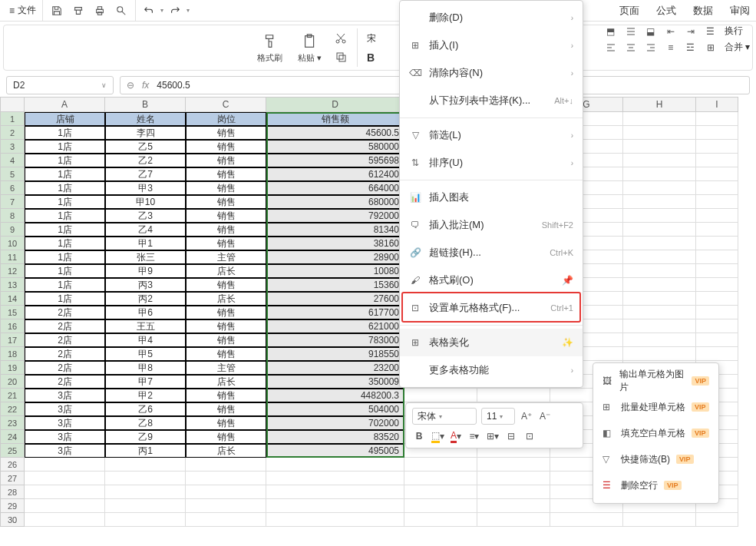  Describe the element at coordinates (146, 202) in the screenshot. I see `cell: 甲10` at that location.